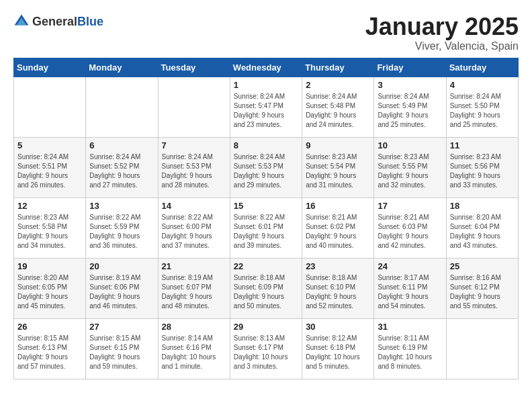  What do you see at coordinates (266, 171) in the screenshot?
I see `day-info-1-3: Sunrise: 8:24 AMSunset: 5:53 PMDaylight:…` at bounding box center [266, 171].